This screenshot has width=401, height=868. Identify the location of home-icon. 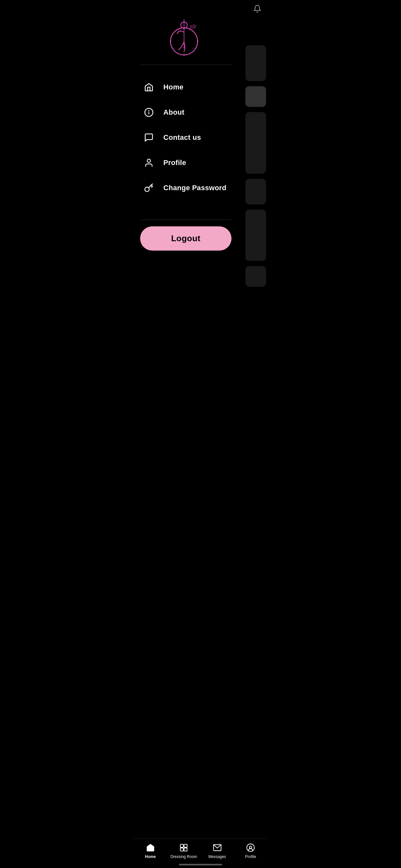
(149, 87).